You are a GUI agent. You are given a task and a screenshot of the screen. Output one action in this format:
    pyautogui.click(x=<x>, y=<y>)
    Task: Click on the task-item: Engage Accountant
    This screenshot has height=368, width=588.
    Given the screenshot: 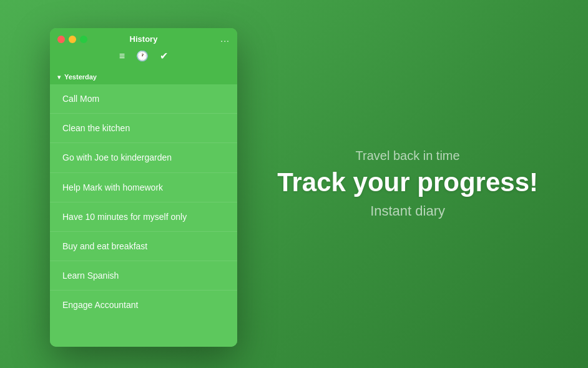 What is the action you would take?
    pyautogui.click(x=144, y=305)
    